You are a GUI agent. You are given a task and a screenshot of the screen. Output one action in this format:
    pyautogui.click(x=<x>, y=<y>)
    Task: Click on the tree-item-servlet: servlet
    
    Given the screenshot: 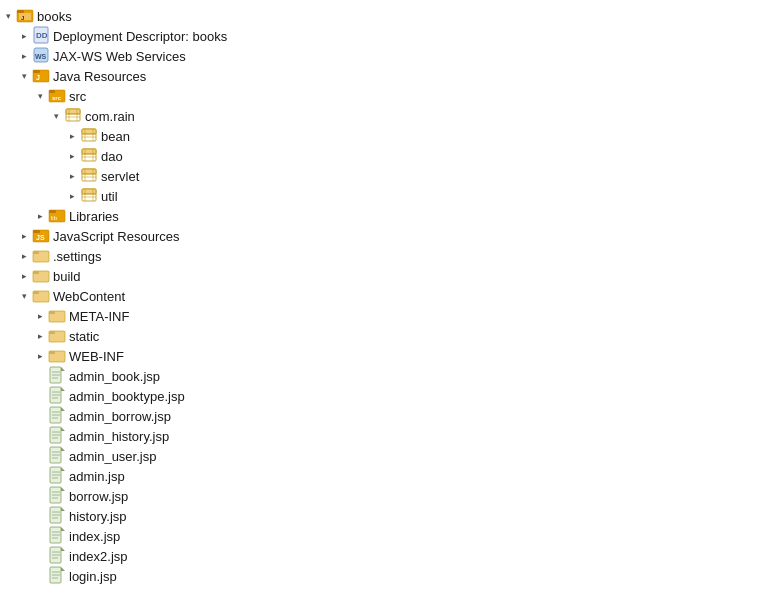 What is the action you would take?
    pyautogui.click(x=391, y=176)
    